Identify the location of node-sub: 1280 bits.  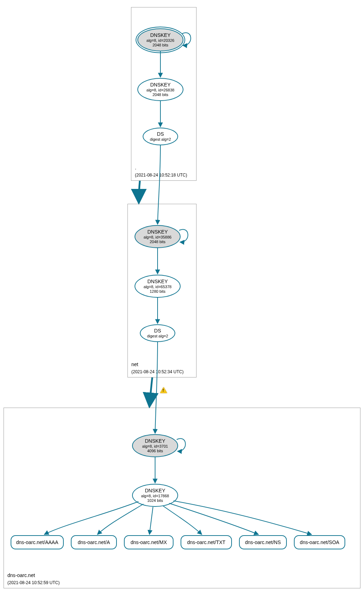
(158, 291).